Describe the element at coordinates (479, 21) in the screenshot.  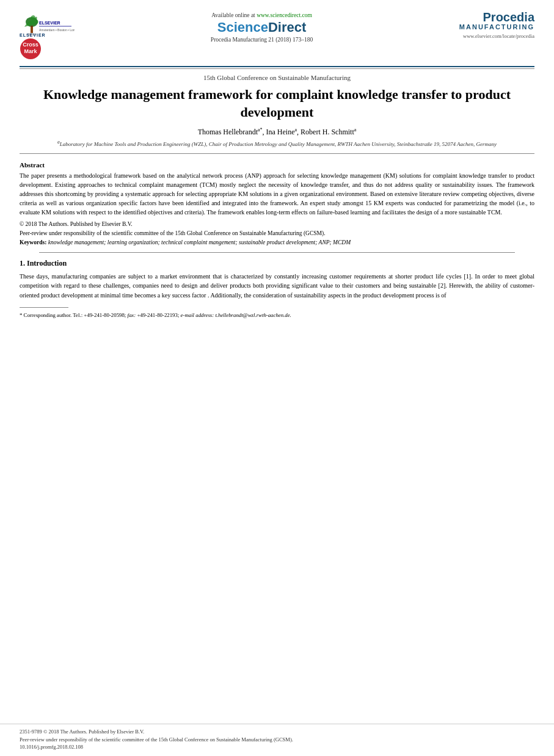
I see `procedia-logo: Procedia MANUFACTURING` at that location.